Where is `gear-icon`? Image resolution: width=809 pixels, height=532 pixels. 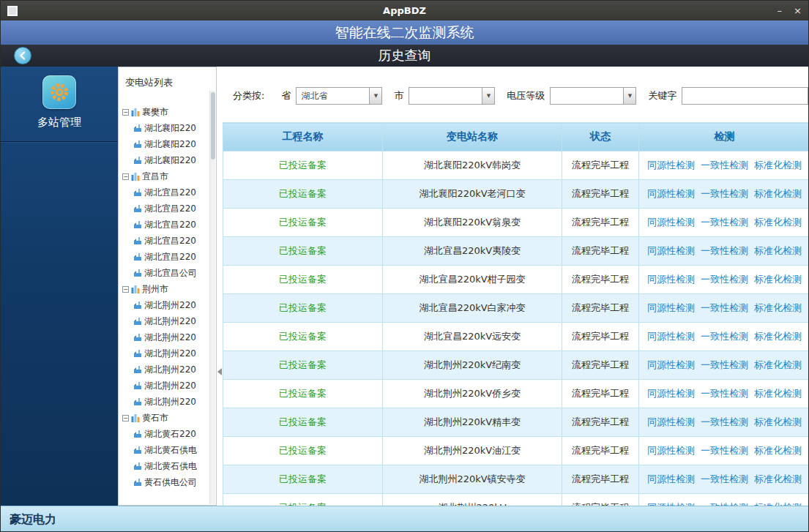
gear-icon is located at coordinates (59, 92).